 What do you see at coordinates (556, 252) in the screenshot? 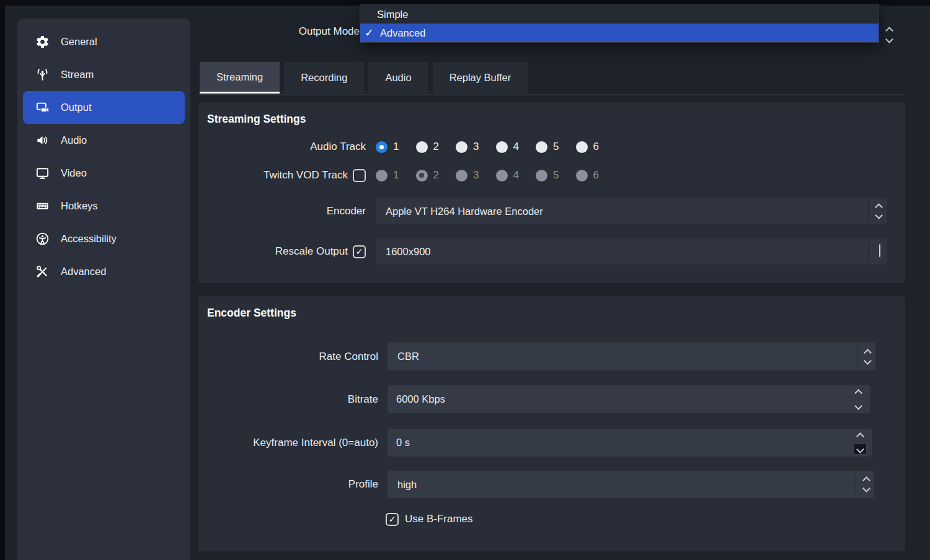
I see `rescale-output-row: Rescale Output ✓ 1600x900` at bounding box center [556, 252].